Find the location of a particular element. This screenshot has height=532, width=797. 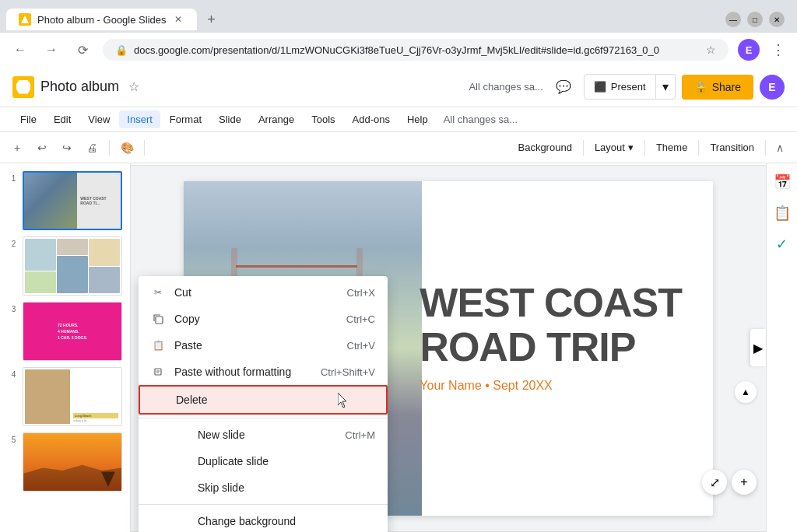

toolbar-paint-button: 🎨 is located at coordinates (127, 148).